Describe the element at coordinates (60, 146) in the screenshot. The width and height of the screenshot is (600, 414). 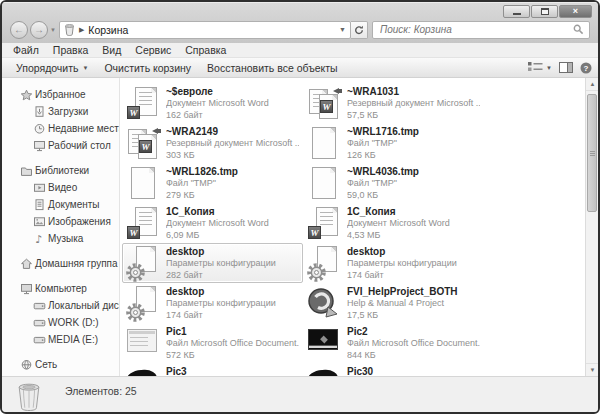
I see `sidebar-item: Рабочий стол` at that location.